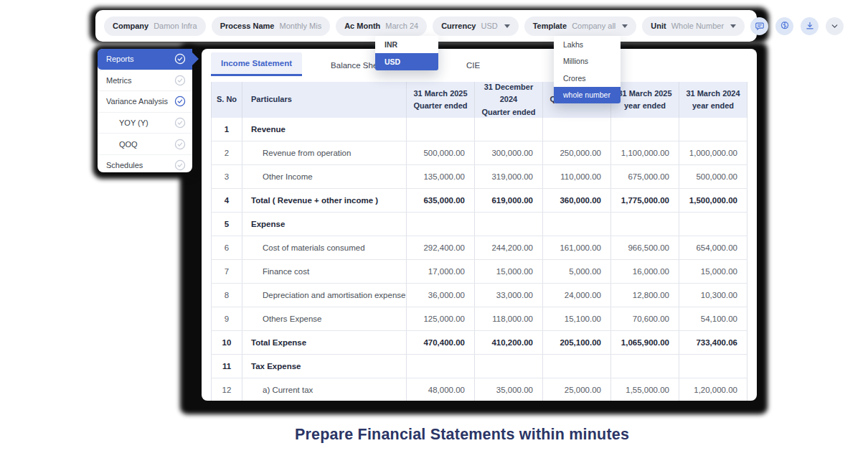 The width and height of the screenshot is (868, 461). Describe the element at coordinates (577, 248) in the screenshot. I see `row-value: 161,000.00` at that location.